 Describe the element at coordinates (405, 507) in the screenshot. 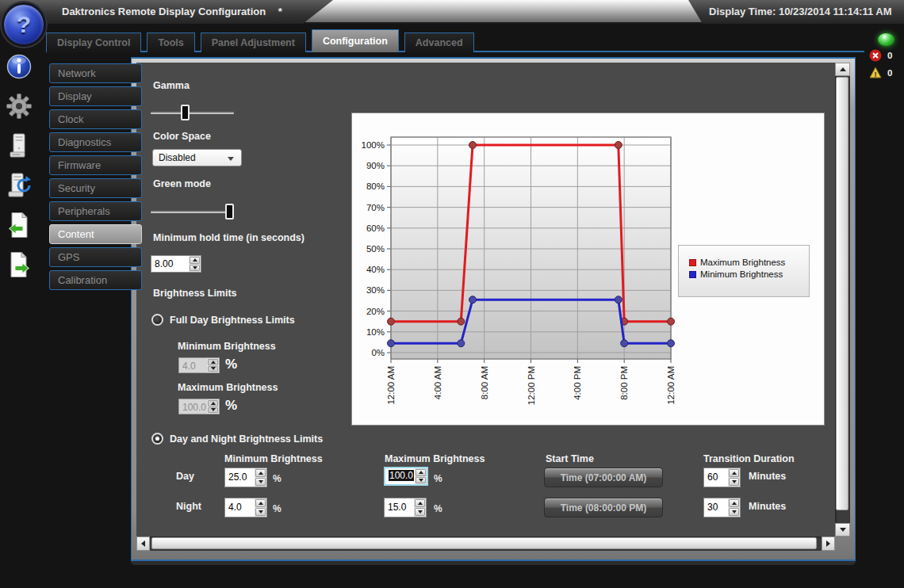

I see `night-max-spinner: 15.0` at that location.